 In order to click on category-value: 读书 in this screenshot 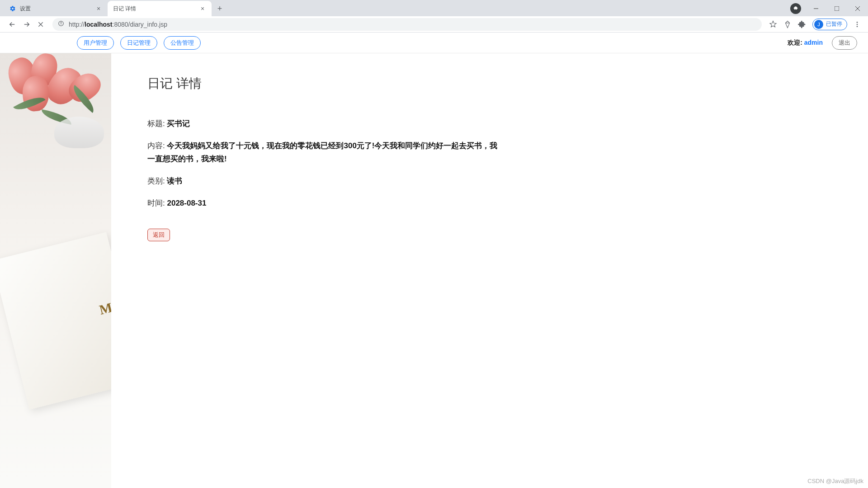, I will do `click(175, 181)`.